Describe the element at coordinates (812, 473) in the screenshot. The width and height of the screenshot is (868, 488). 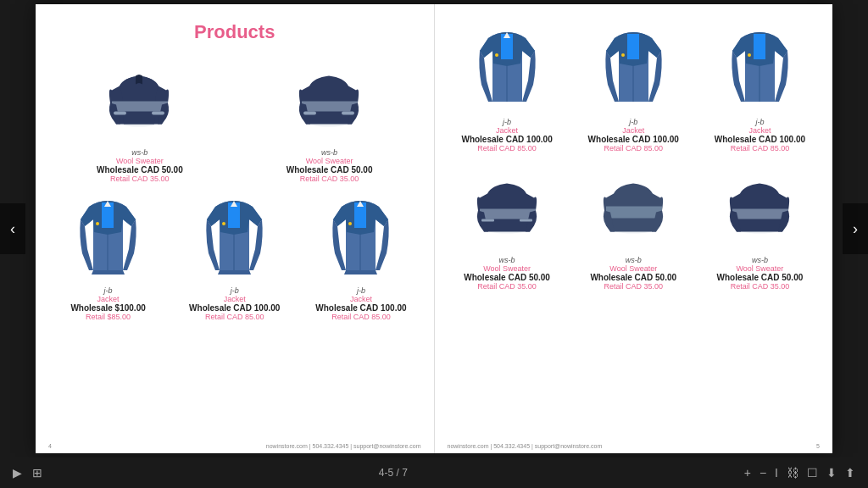
I see `page-view-button: ☐` at that location.